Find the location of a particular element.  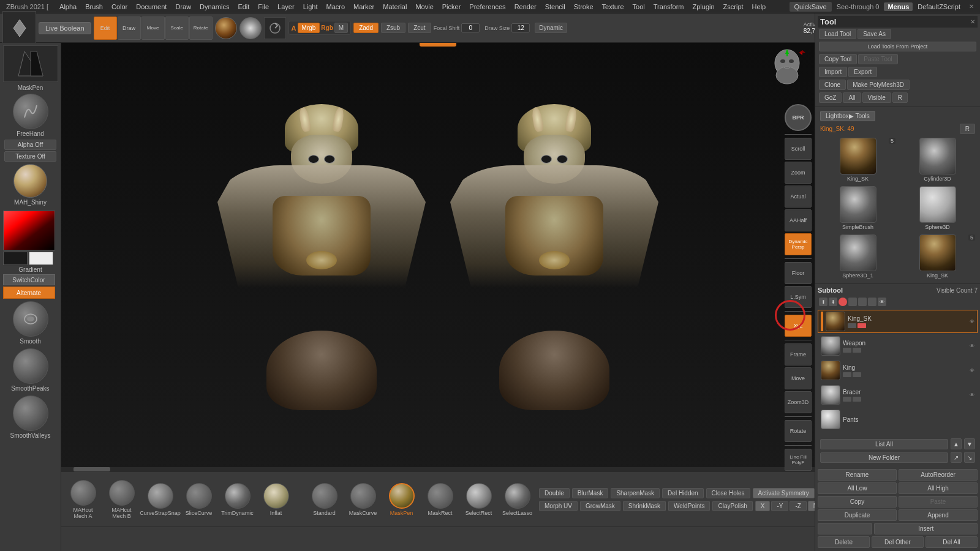

sym-x-button: X is located at coordinates (763, 506).